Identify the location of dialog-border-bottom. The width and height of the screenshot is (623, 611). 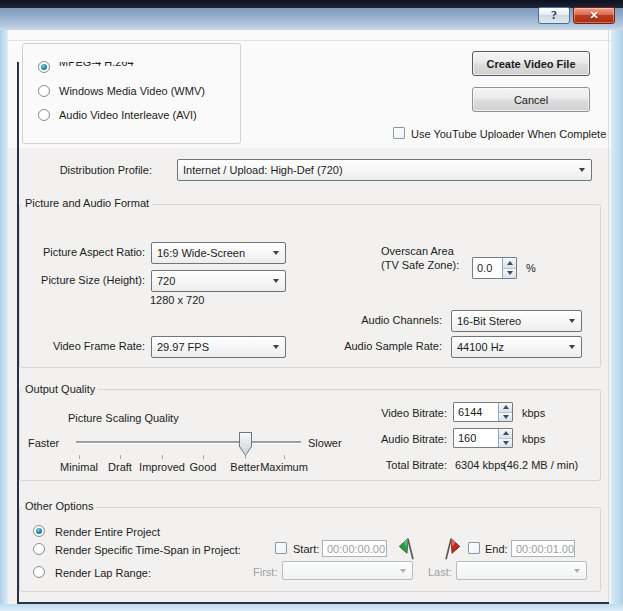
(313, 603).